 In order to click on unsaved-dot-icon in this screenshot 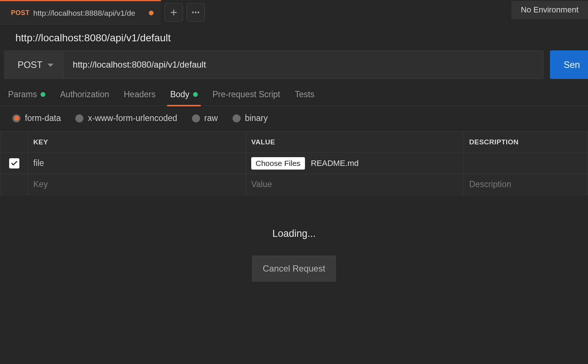, I will do `click(151, 13)`.